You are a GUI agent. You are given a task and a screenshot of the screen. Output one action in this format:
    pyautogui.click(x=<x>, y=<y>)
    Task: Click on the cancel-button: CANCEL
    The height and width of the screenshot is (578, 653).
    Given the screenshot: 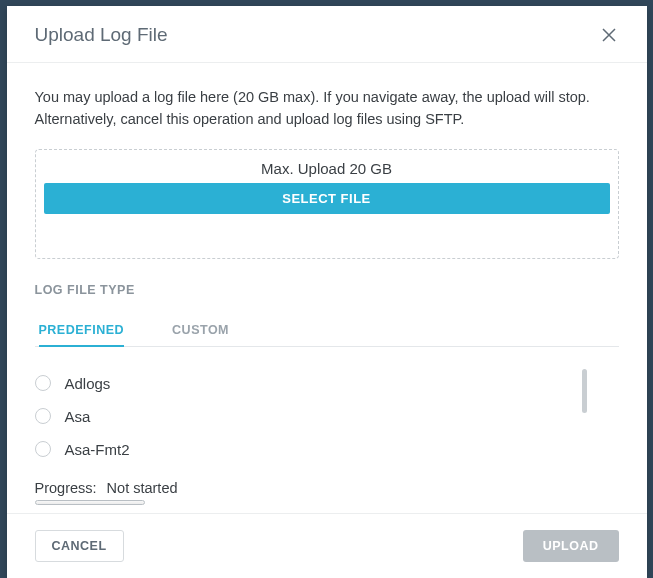 What is the action you would take?
    pyautogui.click(x=80, y=546)
    